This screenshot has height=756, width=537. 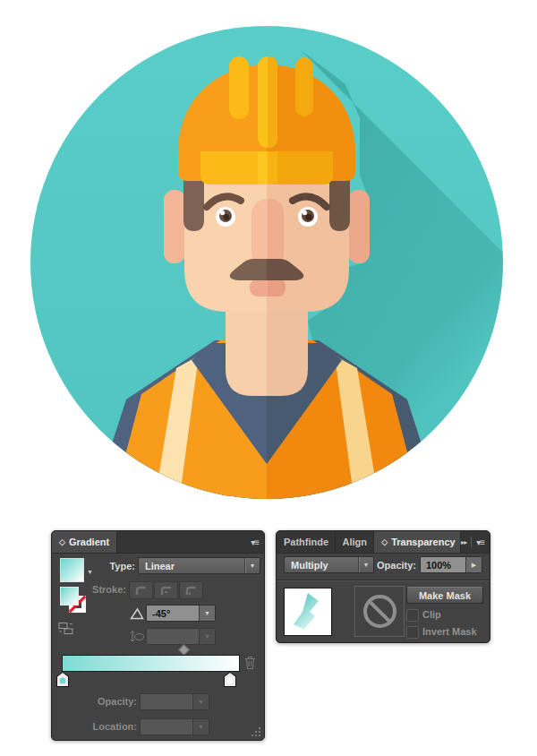 What do you see at coordinates (413, 615) in the screenshot?
I see `clip-checkbox` at bounding box center [413, 615].